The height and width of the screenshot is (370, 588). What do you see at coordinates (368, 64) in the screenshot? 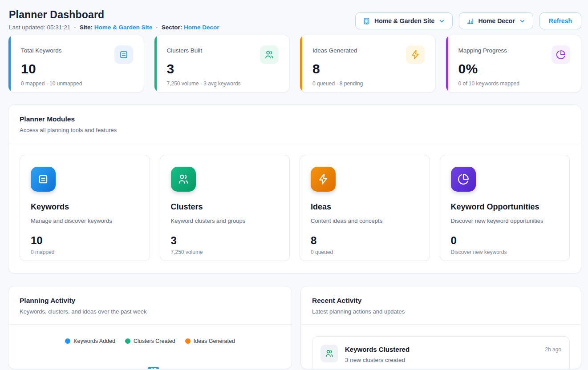
I see `stat-card-ideas-generated: Ideas Generated 8 0 queued · 8 pending` at bounding box center [368, 64].